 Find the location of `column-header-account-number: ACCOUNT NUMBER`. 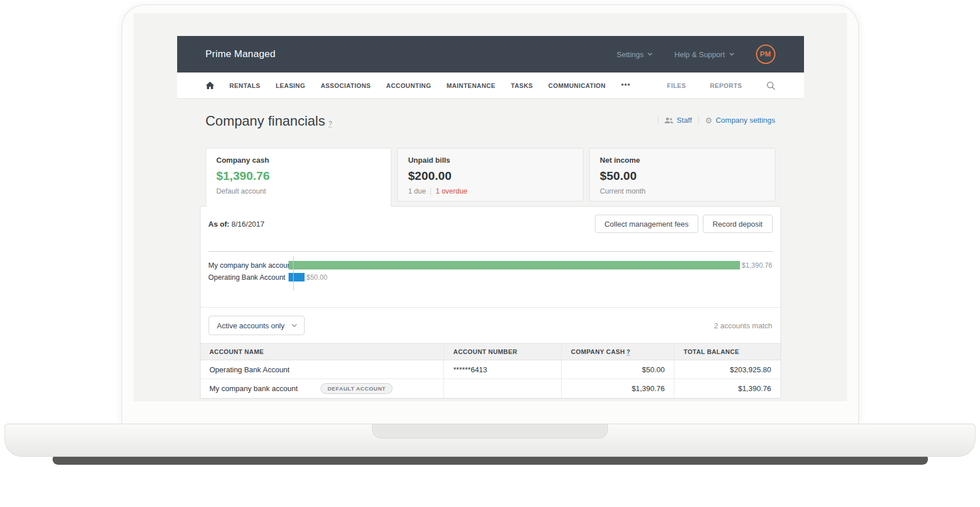

column-header-account-number: ACCOUNT NUMBER is located at coordinates (503, 352).